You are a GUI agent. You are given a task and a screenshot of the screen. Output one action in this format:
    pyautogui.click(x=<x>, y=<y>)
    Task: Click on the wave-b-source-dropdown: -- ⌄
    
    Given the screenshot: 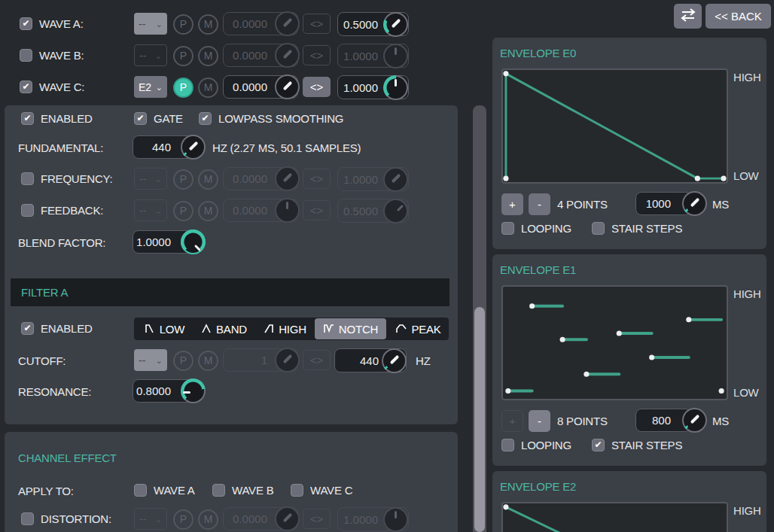 What is the action you would take?
    pyautogui.click(x=151, y=56)
    